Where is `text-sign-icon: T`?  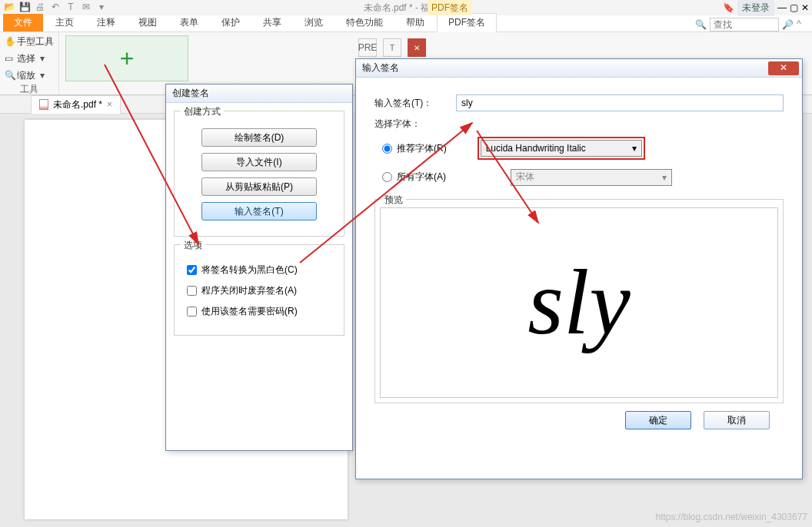
text-sign-icon: T is located at coordinates (392, 48).